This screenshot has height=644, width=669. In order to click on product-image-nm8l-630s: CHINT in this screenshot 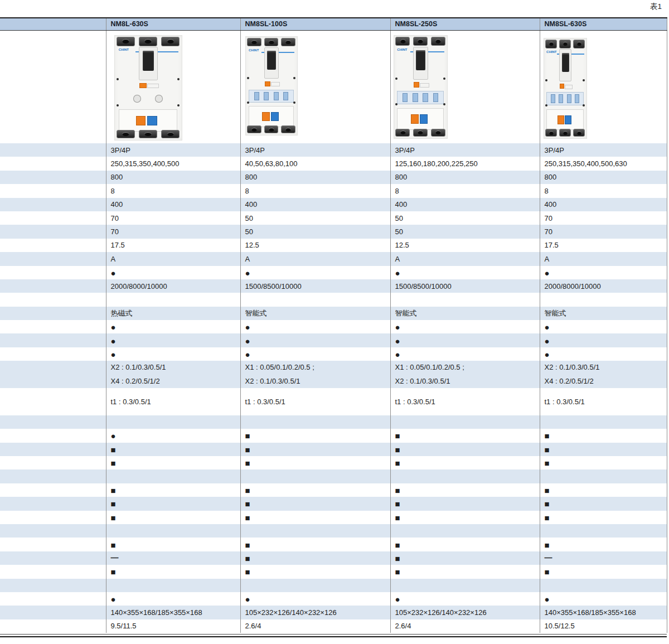, I will do `click(148, 88)`.